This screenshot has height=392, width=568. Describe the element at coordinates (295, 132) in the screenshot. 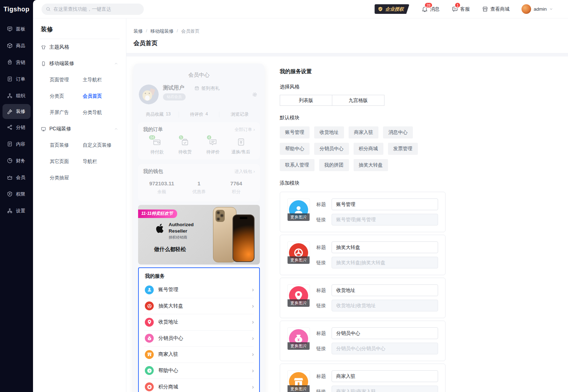

I see `module-chip: 账号管理` at that location.